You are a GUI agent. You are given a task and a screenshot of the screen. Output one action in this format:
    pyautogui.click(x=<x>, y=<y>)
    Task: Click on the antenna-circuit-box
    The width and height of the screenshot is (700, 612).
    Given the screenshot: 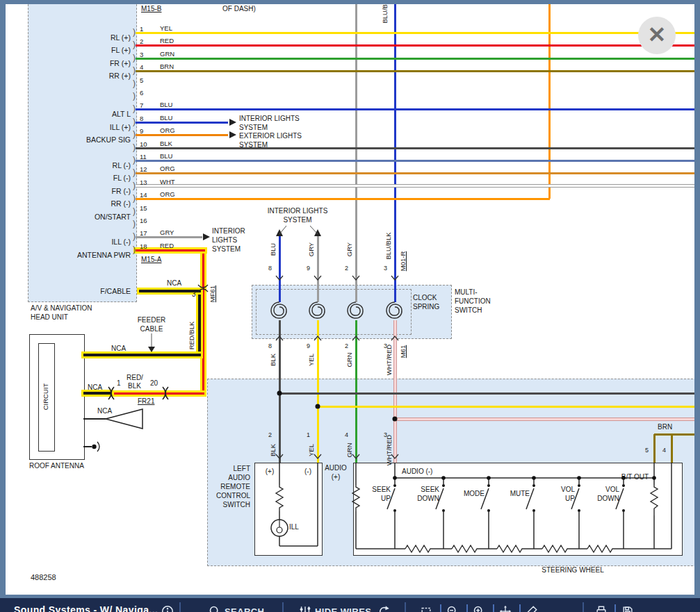 What is the action you would take?
    pyautogui.click(x=47, y=397)
    